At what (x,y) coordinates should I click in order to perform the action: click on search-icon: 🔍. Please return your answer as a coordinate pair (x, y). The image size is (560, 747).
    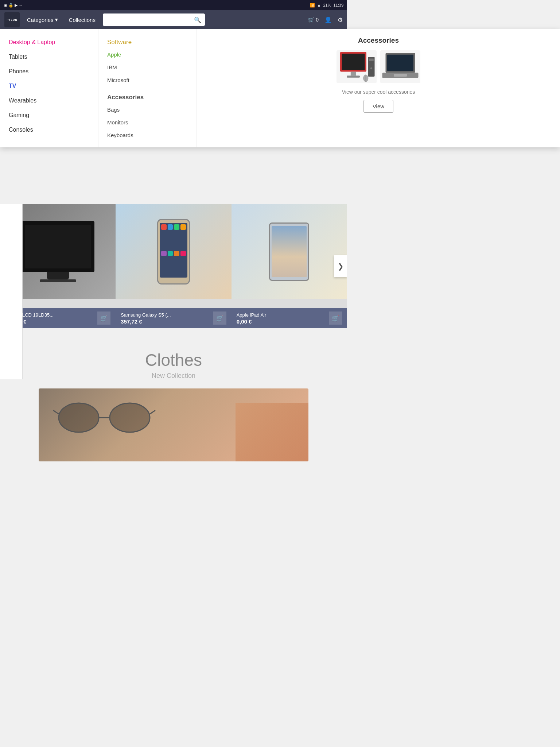
    Looking at the image, I should click on (198, 20).